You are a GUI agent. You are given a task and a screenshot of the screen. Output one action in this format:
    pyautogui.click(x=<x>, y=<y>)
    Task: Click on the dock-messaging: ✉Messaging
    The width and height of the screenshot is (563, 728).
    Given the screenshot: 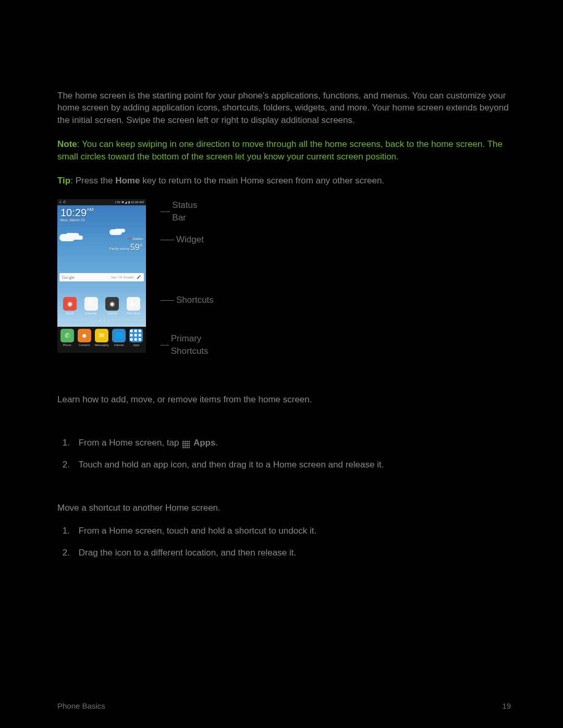 What is the action you would take?
    pyautogui.click(x=101, y=338)
    